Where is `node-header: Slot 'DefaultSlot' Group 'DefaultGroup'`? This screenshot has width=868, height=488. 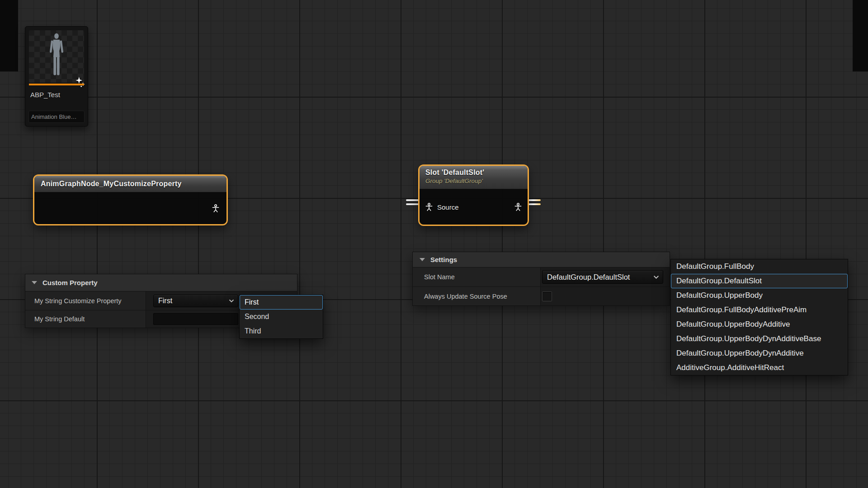
node-header: Slot 'DefaultSlot' Group 'DefaultGroup' is located at coordinates (474, 178).